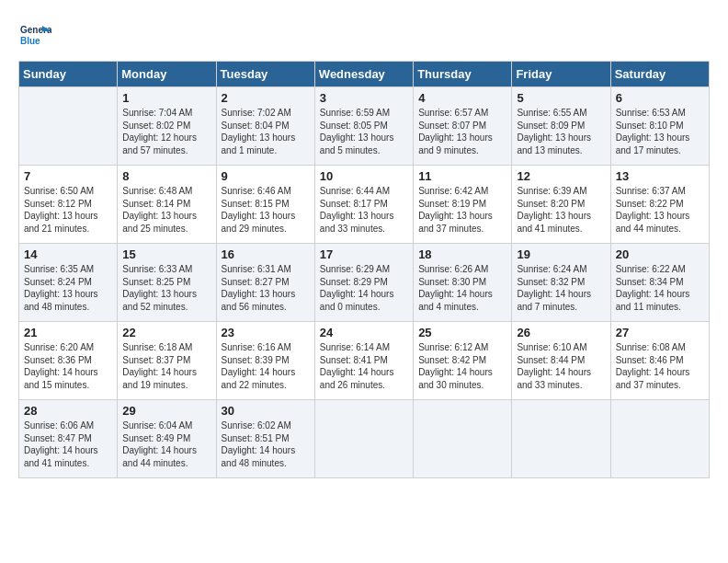 This screenshot has width=728, height=563. I want to click on week-row-5: 28Sunrise: 6:06 AM Sunset: 8:47 PM Dayli…, so click(364, 440).